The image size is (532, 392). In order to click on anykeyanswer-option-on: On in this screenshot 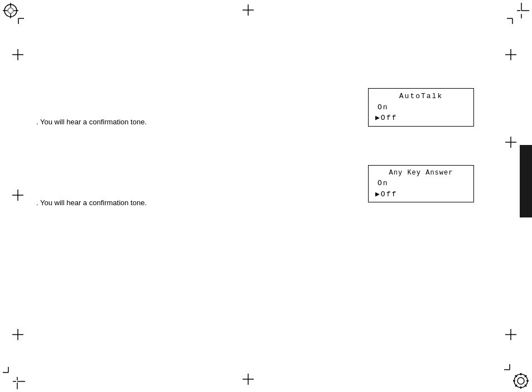, I will do `click(421, 183)`.